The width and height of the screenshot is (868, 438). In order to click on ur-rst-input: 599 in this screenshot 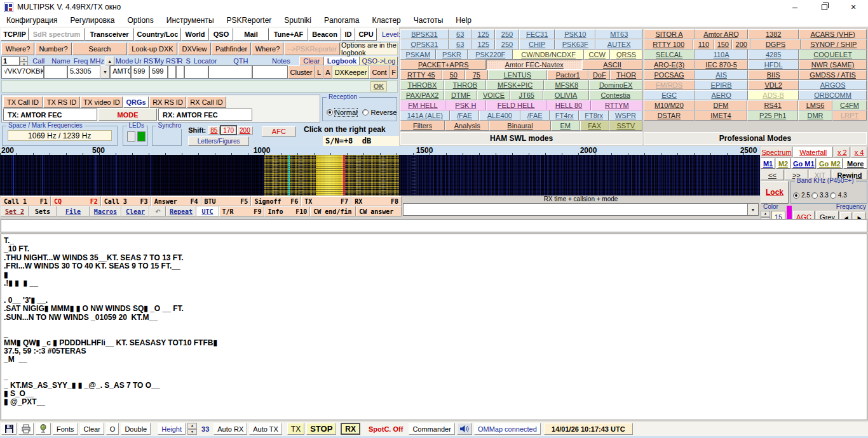, I will do `click(140, 72)`.